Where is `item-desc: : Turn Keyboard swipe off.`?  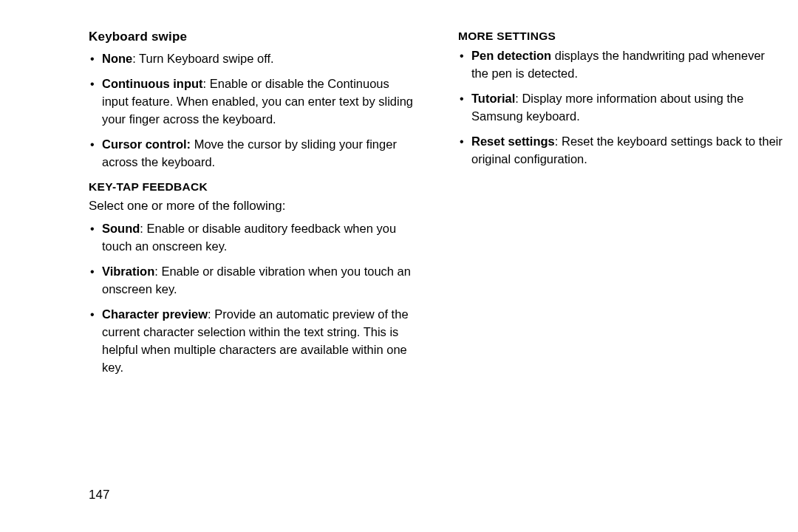 item-desc: : Turn Keyboard swipe off. is located at coordinates (202, 58).